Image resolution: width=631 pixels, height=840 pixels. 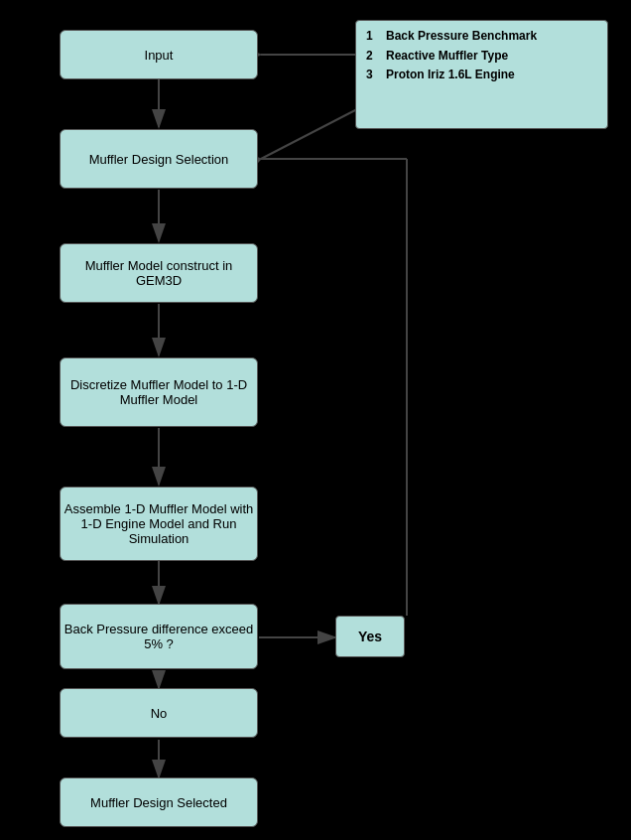 I want to click on discretize-box: Discretize Muffler Model to 1-D Muffler …, so click(x=159, y=392).